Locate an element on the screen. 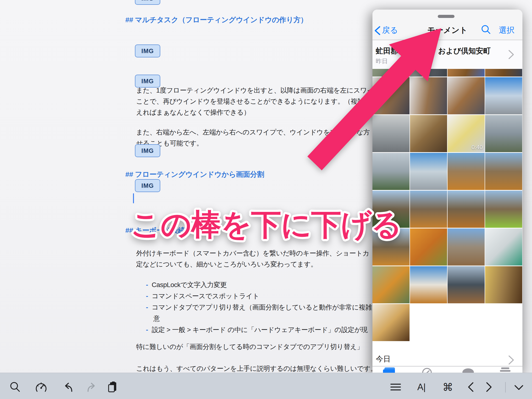 The width and height of the screenshot is (532, 399). redo-icon is located at coordinates (91, 387).